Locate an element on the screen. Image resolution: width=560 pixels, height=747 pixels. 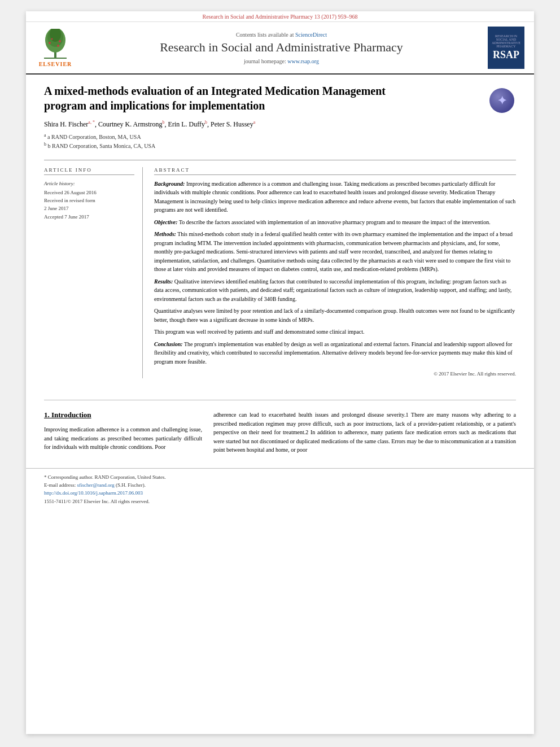
copyright-line: © 2017 Elsevier Inc. All rights reserved… is located at coordinates (335, 374).